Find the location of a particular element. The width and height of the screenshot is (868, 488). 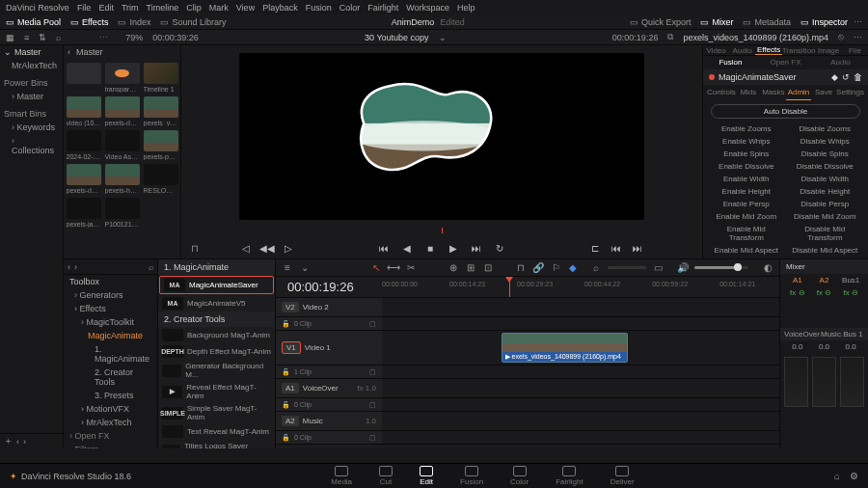

toggle-enable: Enable Zooms is located at coordinates (746, 129).